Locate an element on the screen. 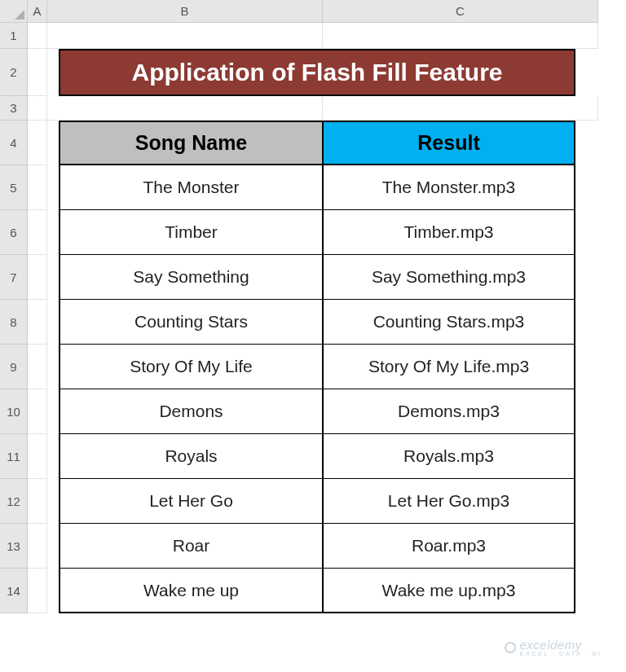 The height and width of the screenshot is (672, 626). row-header-7: 7 is located at coordinates (14, 277).